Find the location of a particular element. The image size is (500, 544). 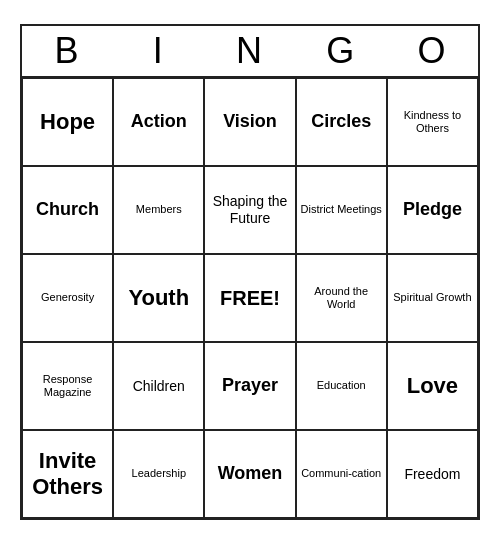

bingo-cell: Response Magazine is located at coordinates (68, 386).